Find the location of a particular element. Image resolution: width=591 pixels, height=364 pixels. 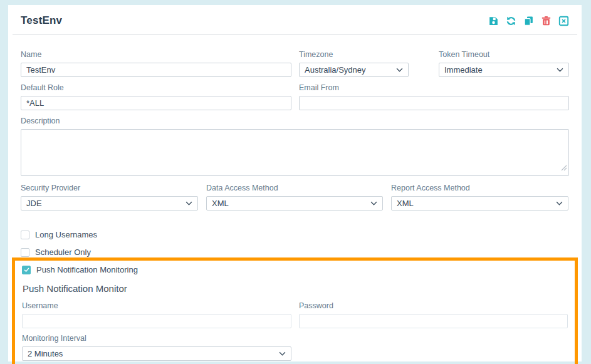

username-input is located at coordinates (157, 321).